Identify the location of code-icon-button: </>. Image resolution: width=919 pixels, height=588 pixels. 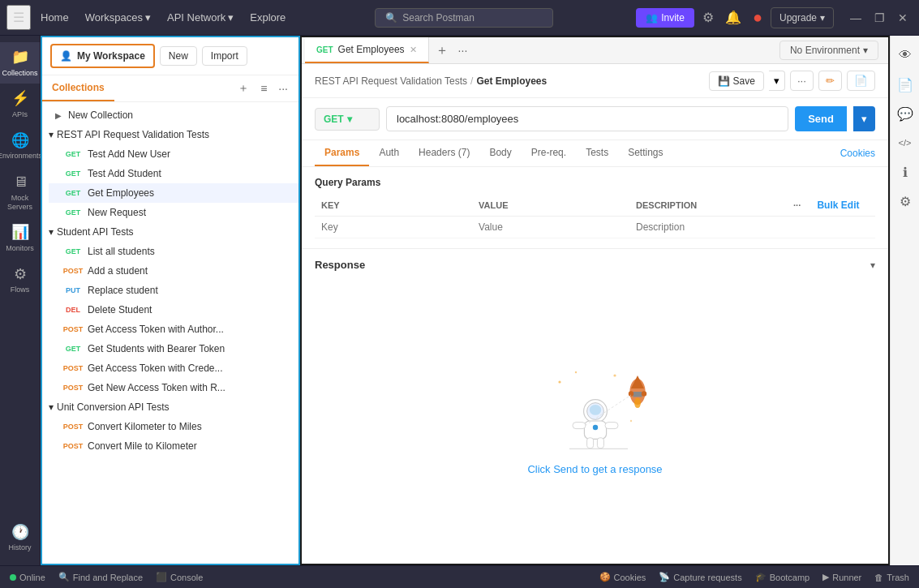
(905, 143).